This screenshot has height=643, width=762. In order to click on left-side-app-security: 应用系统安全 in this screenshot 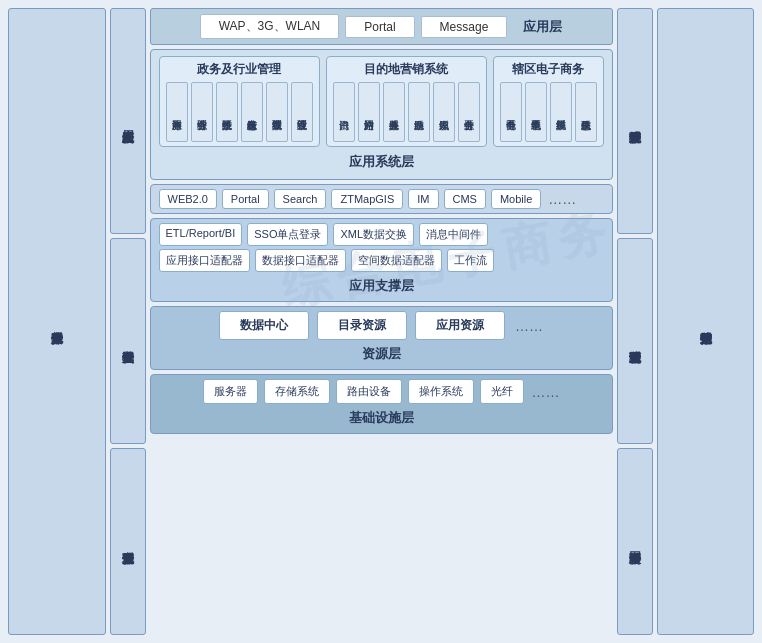, I will do `click(128, 121)`.